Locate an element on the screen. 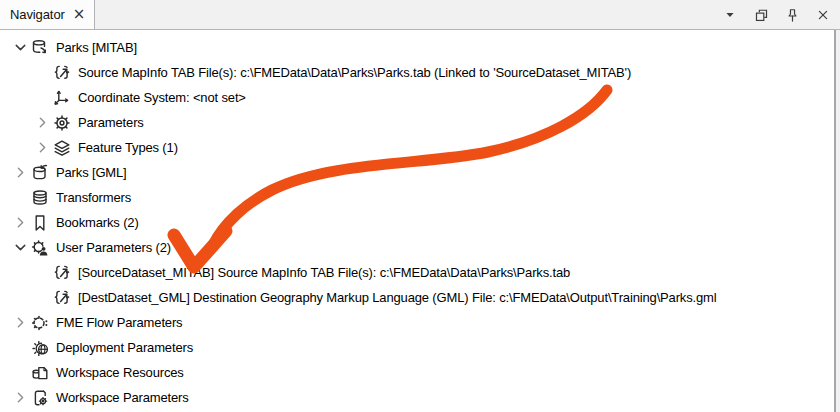 This screenshot has height=412, width=840. dbpage-icon is located at coordinates (40, 373).